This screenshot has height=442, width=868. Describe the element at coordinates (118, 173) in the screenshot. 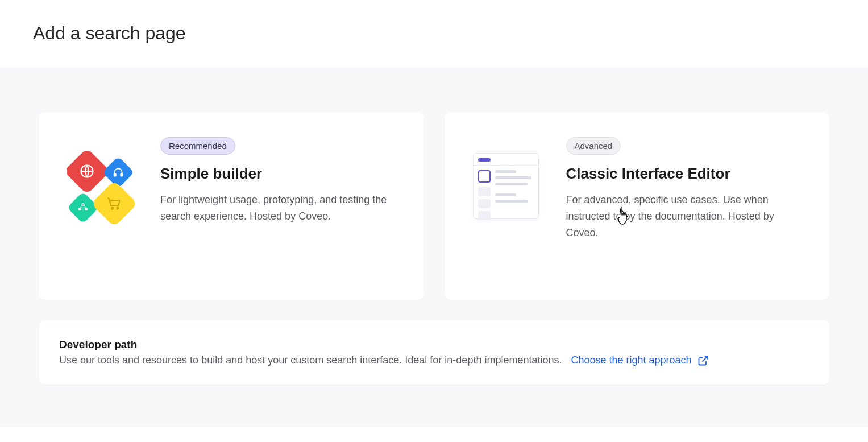

I see `headset-icon` at that location.